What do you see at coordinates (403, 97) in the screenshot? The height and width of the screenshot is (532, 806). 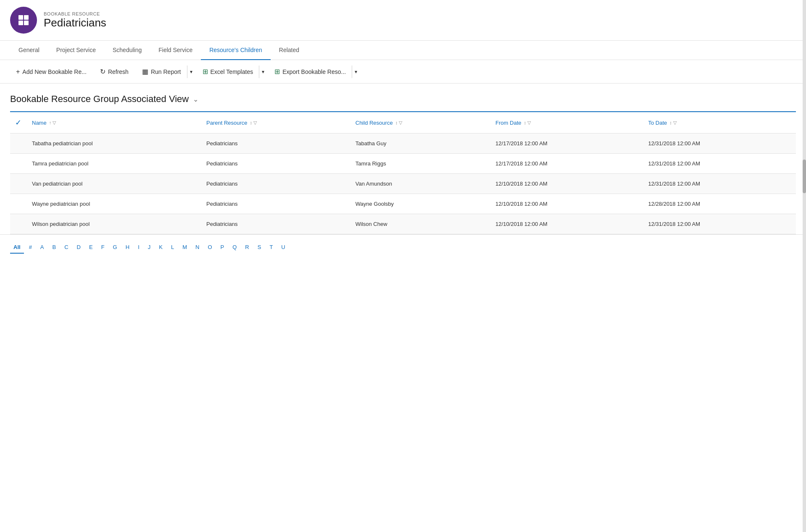 I see `view-title-bar: Bookable Resource Group Associated View …` at bounding box center [403, 97].